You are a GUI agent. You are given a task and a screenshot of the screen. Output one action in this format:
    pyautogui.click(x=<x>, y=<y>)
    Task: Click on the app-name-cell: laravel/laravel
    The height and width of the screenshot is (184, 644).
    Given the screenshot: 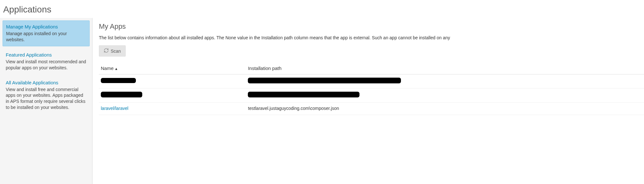 What is the action you would take?
    pyautogui.click(x=172, y=109)
    